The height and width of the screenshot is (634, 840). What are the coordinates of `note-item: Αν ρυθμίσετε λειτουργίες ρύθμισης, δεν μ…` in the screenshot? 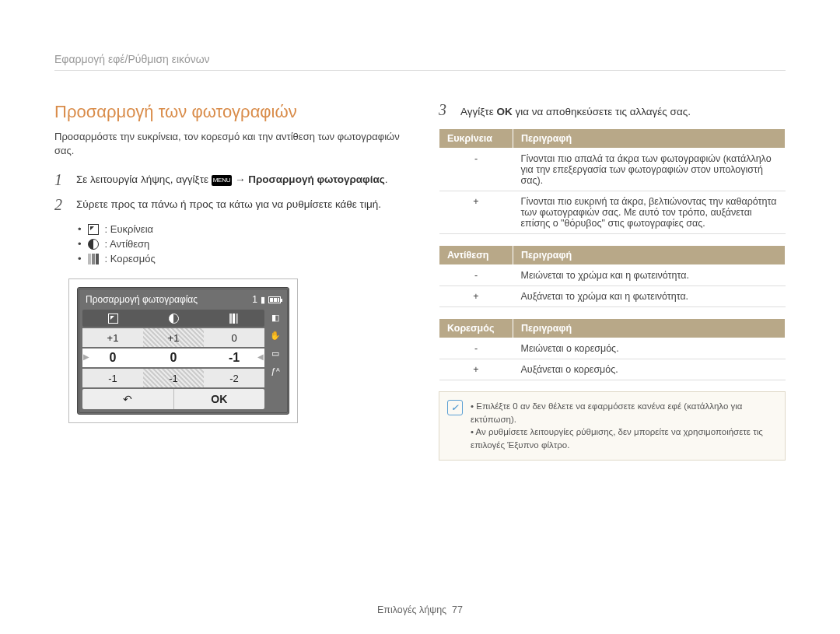 It's located at (623, 439).